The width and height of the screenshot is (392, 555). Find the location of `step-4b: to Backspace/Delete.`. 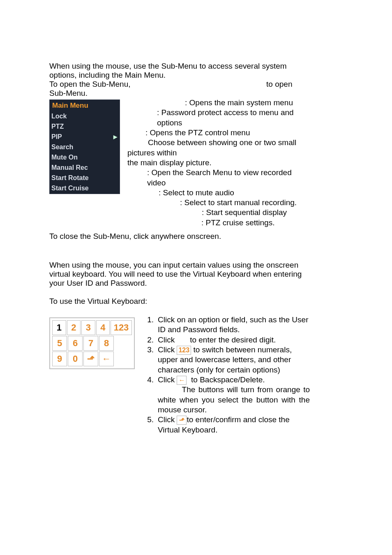

step-4b: to Backspace/Delete. is located at coordinates (228, 380).